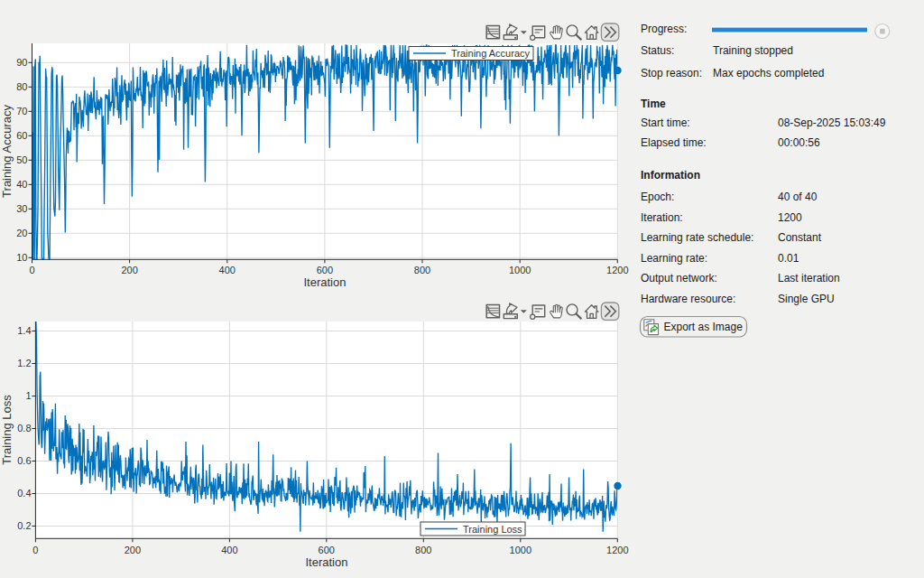 The width and height of the screenshot is (924, 578). I want to click on svg-text: Output network:, so click(679, 278).